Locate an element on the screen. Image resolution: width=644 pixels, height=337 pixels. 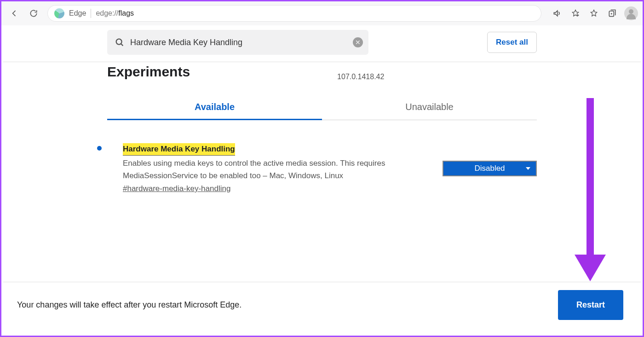
edge-logo-icon is located at coordinates (59, 13).